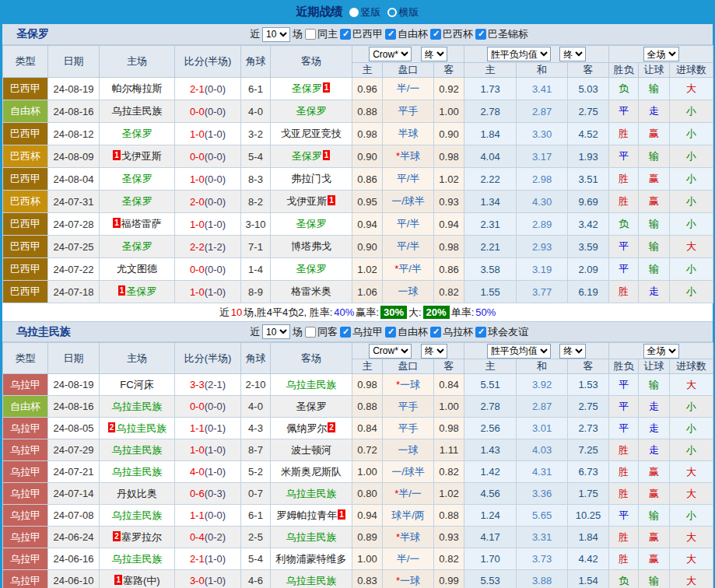 The height and width of the screenshot is (588, 715). Describe the element at coordinates (358, 385) in the screenshot. I see `match-row: 乌拉甲24-08-19FC河床3-3(2-1)2-10乌拉圭民族0.98*一球0…` at that location.